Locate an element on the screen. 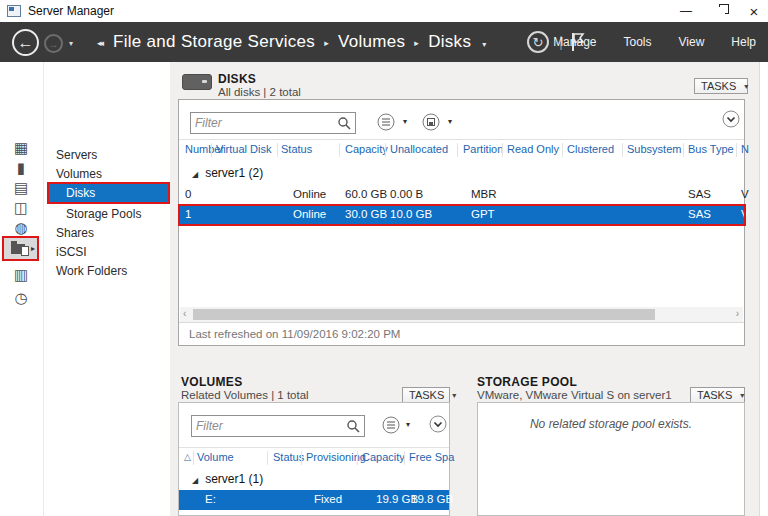 This screenshot has width=768, height=516. volumes-group-label: server1 (1) is located at coordinates (234, 479).